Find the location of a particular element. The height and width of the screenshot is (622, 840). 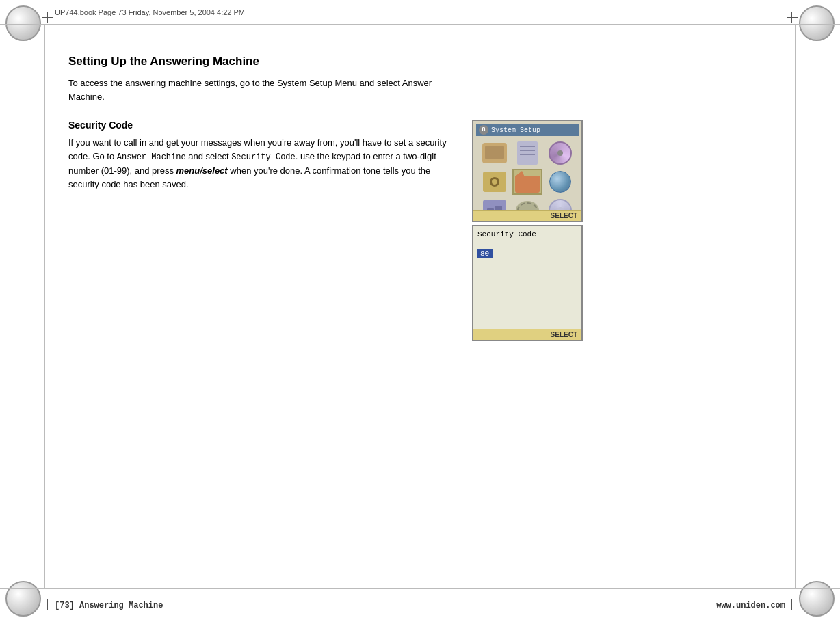

screen2-select-bar: SELECT is located at coordinates (527, 334).